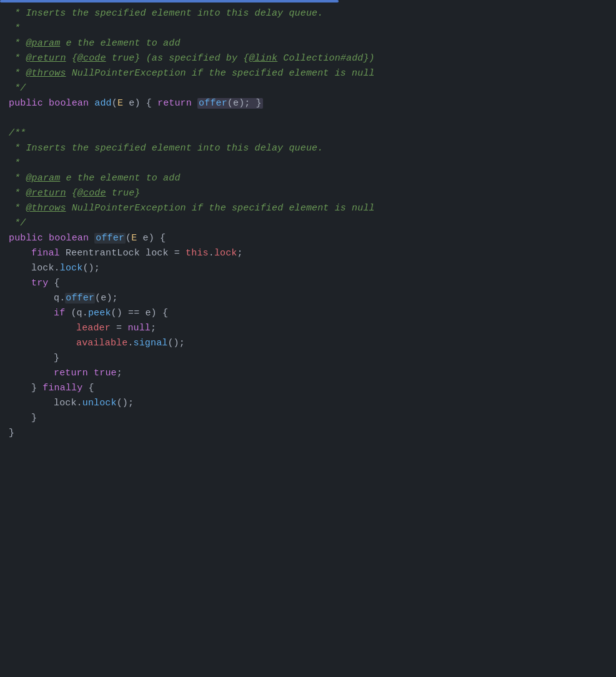 This screenshot has height=677, width=616. Describe the element at coordinates (312, 239) in the screenshot. I see `code-line-offer: public boolean offer(E e) {` at that location.